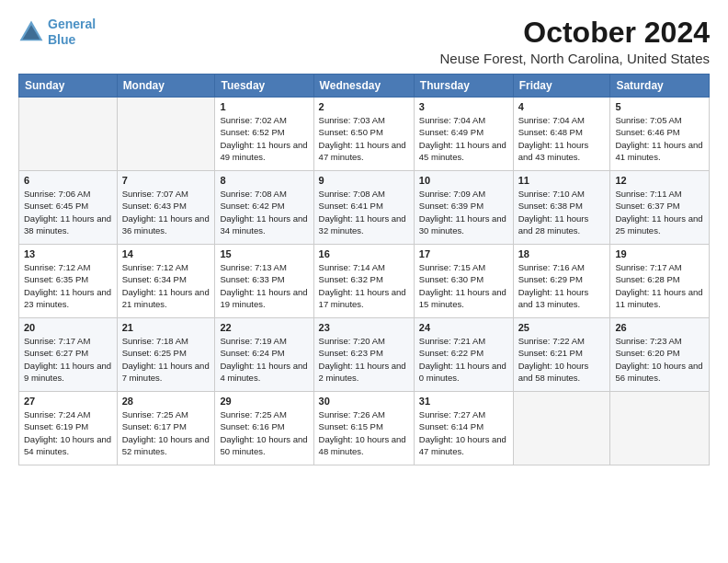  Describe the element at coordinates (264, 401) in the screenshot. I see `day-number: 29` at that location.